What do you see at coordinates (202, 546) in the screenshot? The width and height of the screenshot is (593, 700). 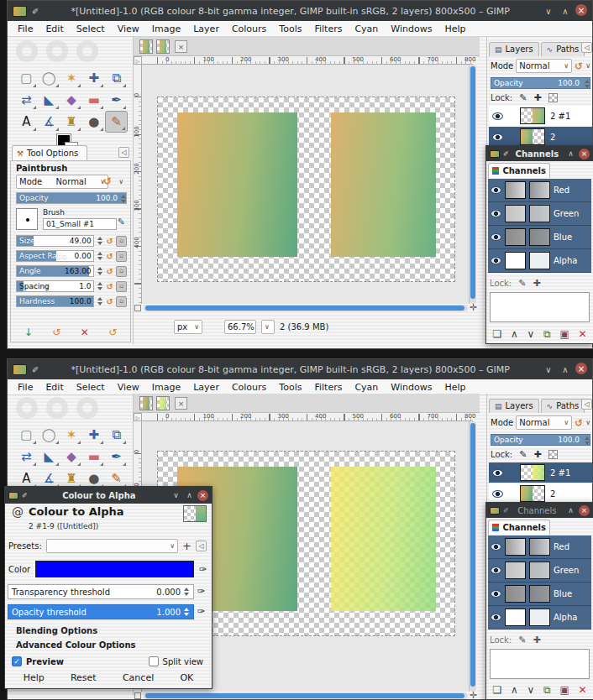 I see `preset-menu-button: ◁` at bounding box center [202, 546].